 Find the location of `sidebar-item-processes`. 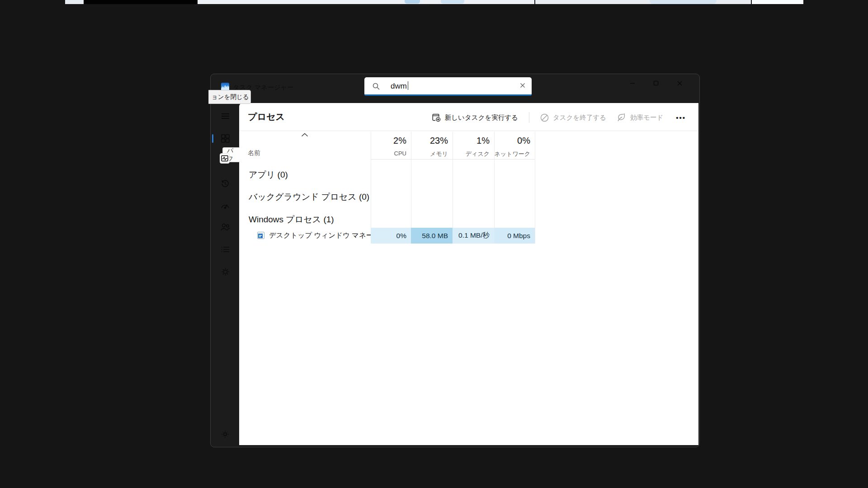

sidebar-item-processes is located at coordinates (225, 138).